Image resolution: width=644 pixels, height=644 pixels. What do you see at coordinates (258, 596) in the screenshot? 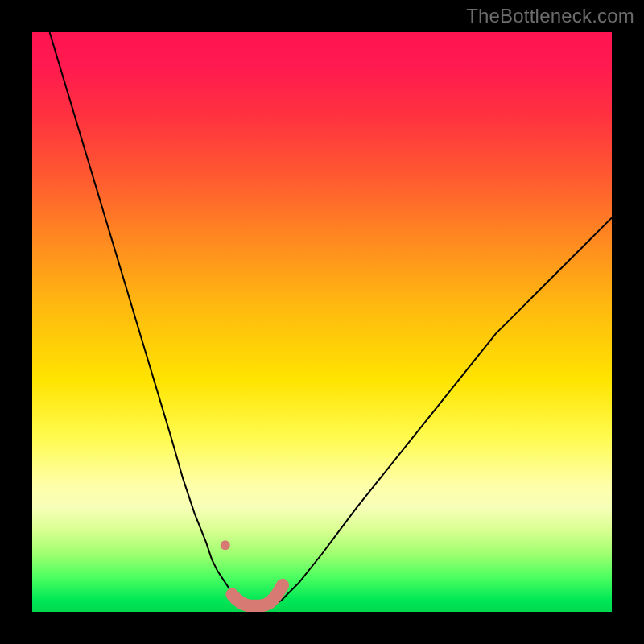
I see `highlight-bottom-bar-path` at bounding box center [258, 596].